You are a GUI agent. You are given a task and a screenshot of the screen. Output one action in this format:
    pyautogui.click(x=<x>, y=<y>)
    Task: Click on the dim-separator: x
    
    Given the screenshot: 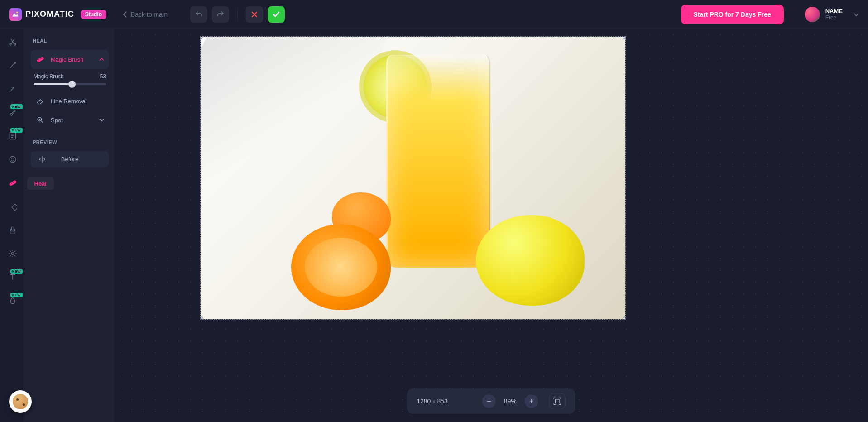 What is the action you would take?
    pyautogui.click(x=434, y=402)
    